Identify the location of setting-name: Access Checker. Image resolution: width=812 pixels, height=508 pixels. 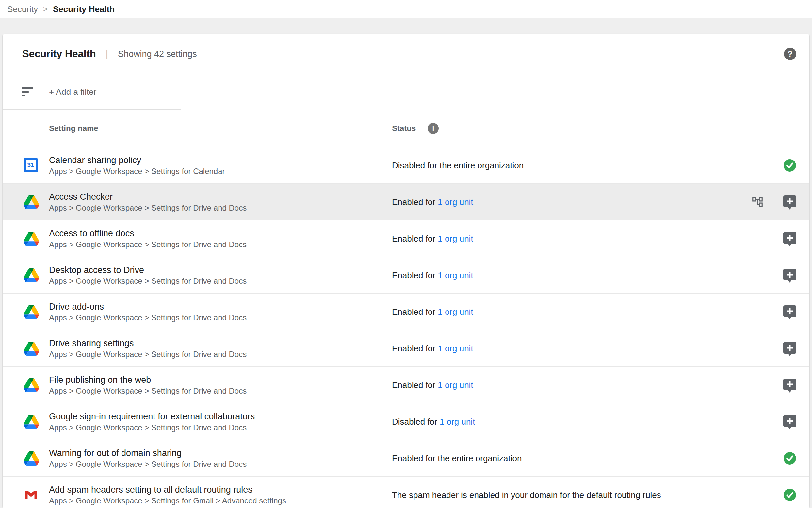
(148, 197).